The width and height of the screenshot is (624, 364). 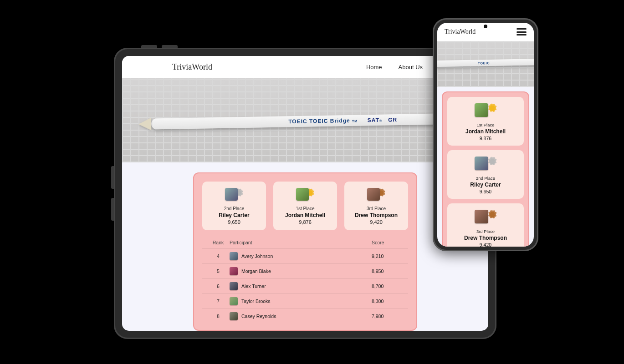 I want to click on table-row: 6 Alex Turner 8,700, so click(x=305, y=286).